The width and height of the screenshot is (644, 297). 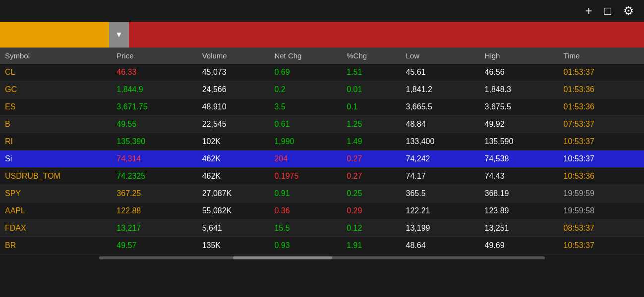 What do you see at coordinates (154, 125) in the screenshot?
I see `table-cell: 49.55` at bounding box center [154, 125].